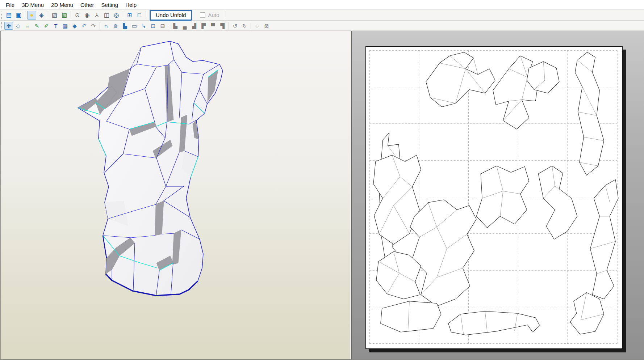 This screenshot has width=644, height=360. Describe the element at coordinates (204, 26) in the screenshot. I see `align-top-icon: ▛` at that location.